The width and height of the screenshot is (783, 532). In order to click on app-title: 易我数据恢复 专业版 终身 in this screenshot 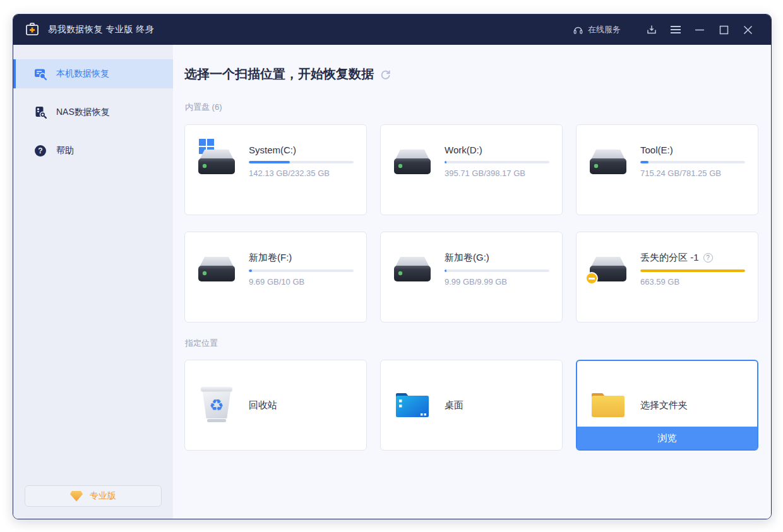, I will do `click(101, 30)`.